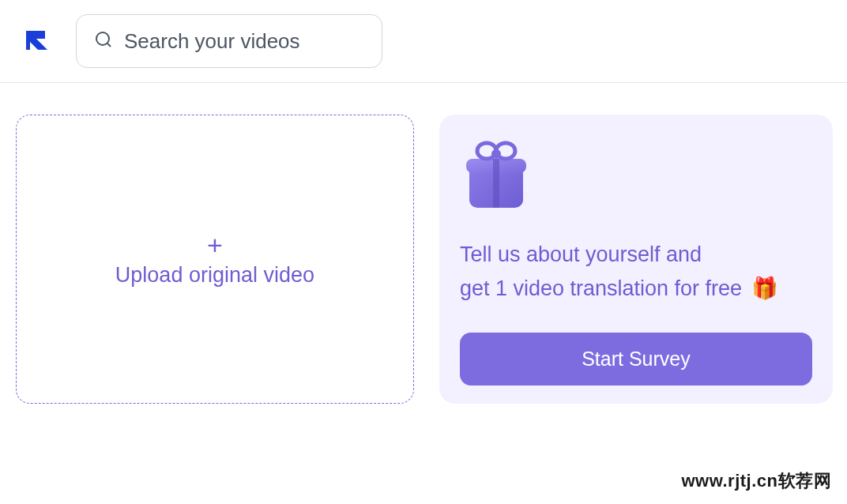  Describe the element at coordinates (581, 254) in the screenshot. I see `survey-line1: Tell us about yourself and` at that location.